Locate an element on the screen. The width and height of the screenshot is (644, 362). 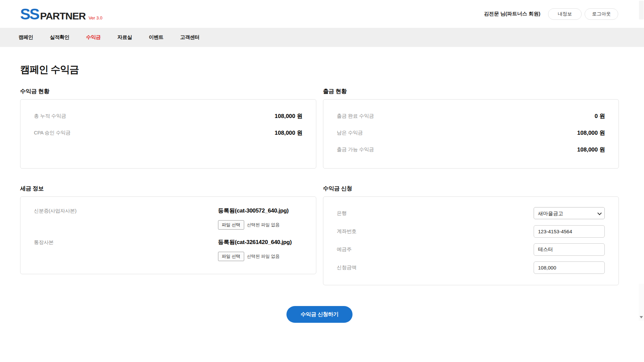
vertical-scrollbar is located at coordinates (641, 160).